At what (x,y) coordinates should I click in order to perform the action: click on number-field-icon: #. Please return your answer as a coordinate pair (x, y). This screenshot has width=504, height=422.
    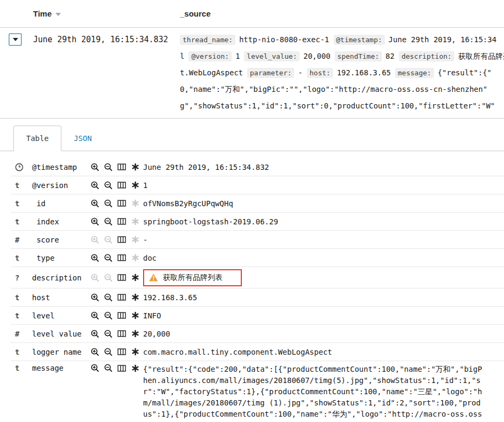
    Looking at the image, I should click on (21, 334).